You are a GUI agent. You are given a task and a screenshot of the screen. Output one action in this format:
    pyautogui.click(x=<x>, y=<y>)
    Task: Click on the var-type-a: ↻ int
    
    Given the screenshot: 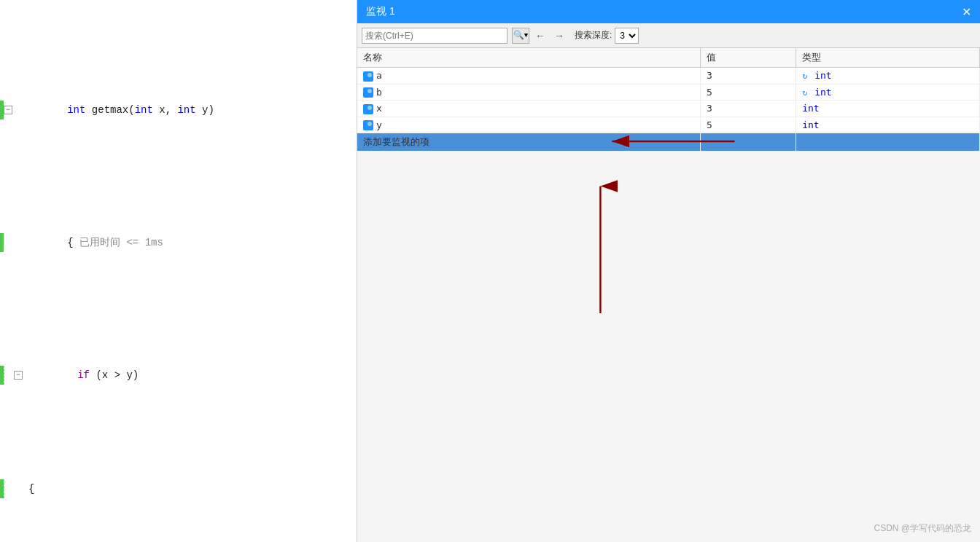 What is the action you would take?
    pyautogui.click(x=888, y=76)
    